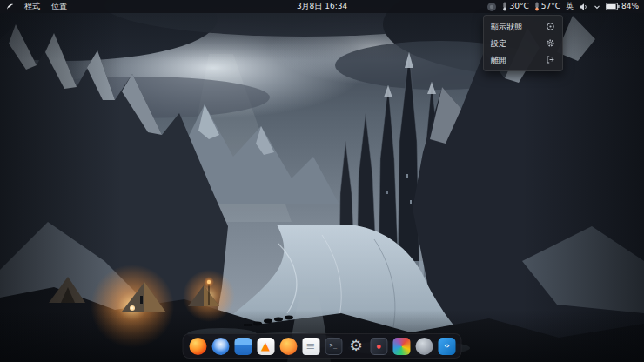  Describe the element at coordinates (551, 7) in the screenshot. I see `gpu-temp-value: 57°C` at that location.